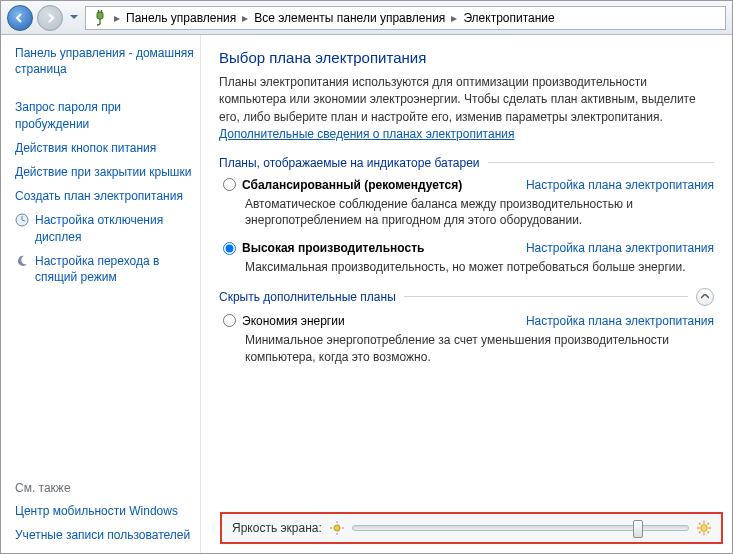 This screenshot has width=733, height=554. I want to click on plan-high-radio-label: Высокая производительность, so click(324, 248).